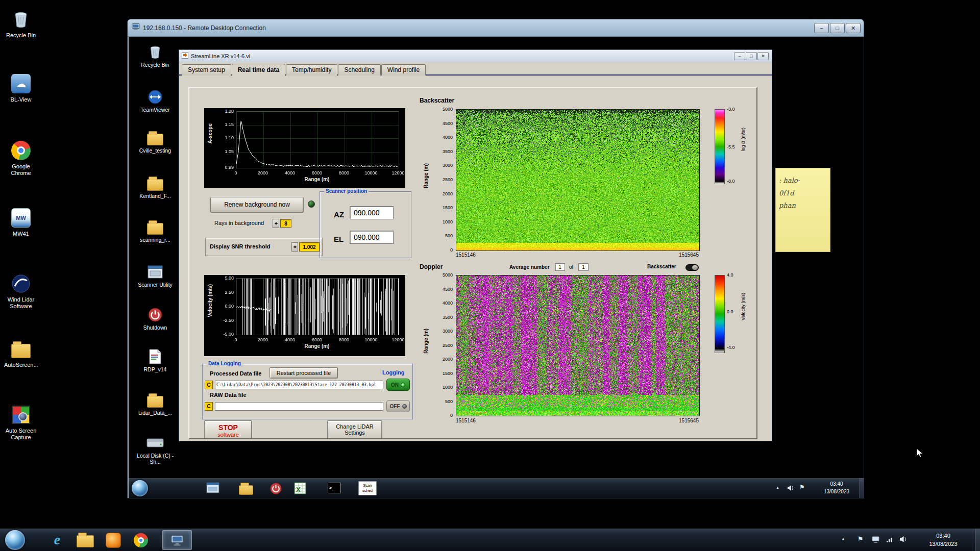 Image resolution: width=980 pixels, height=551 pixels. I want to click on rdp-icon-scanner-utility: Scanner Utility, so click(155, 276).